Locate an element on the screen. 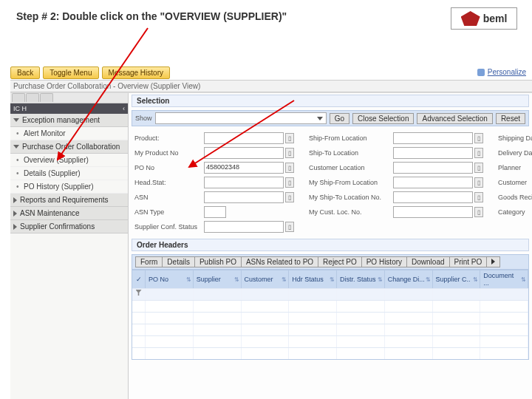 The height and width of the screenshot is (399, 532). pono-label: PO No is located at coordinates (168, 168).